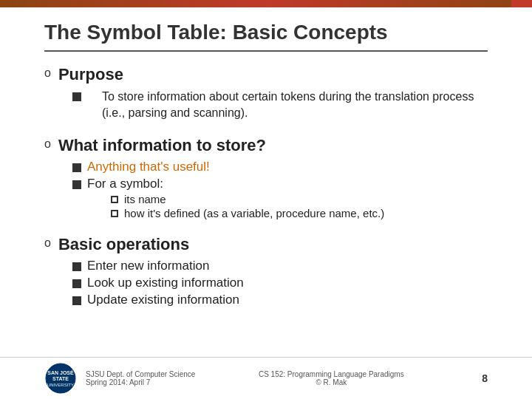 The width and height of the screenshot is (532, 399). Describe the element at coordinates (47, 243) in the screenshot. I see `bullet-icon-basicops: o` at that location.